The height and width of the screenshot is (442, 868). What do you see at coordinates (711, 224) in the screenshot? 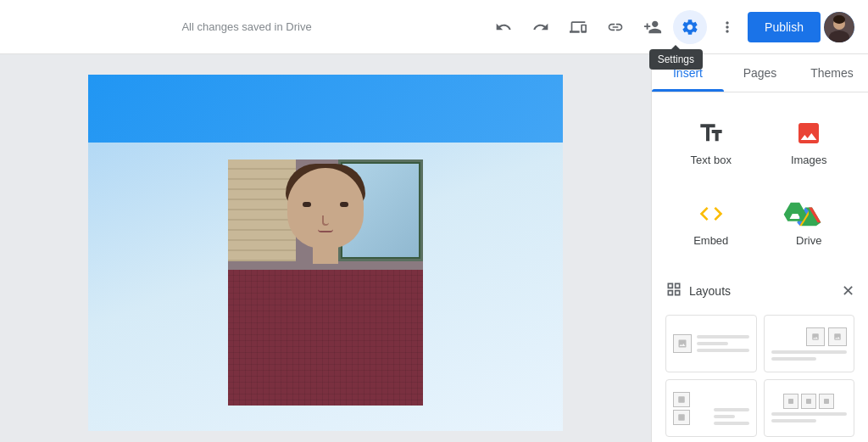
I see `insert-embed: Embed` at bounding box center [711, 224].